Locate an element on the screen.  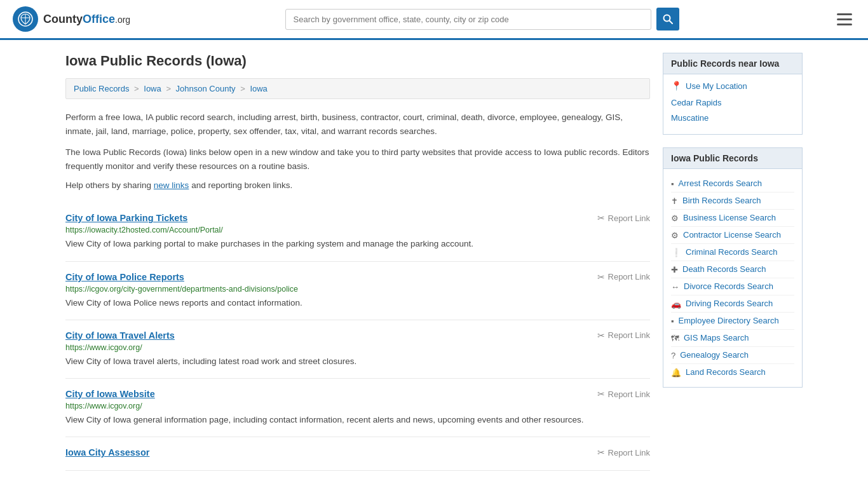
location-pin-icon: 📍 is located at coordinates (676, 86).